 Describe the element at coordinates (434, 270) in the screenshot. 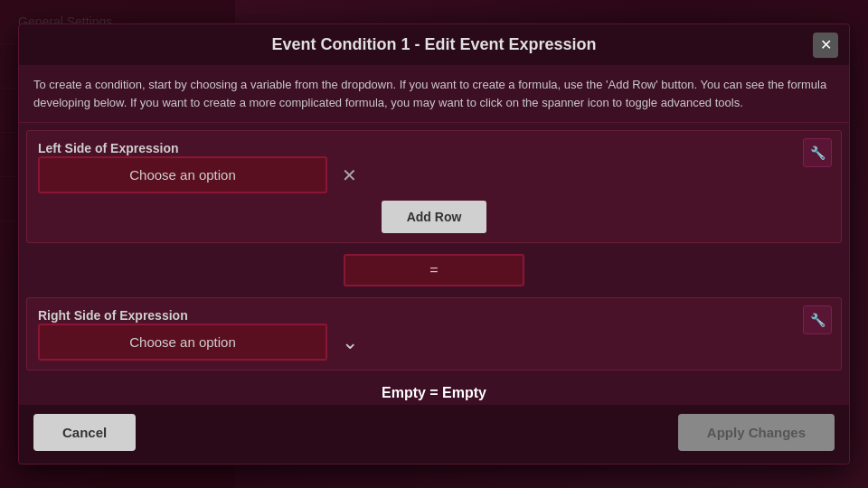

I see `operator-section: =` at that location.